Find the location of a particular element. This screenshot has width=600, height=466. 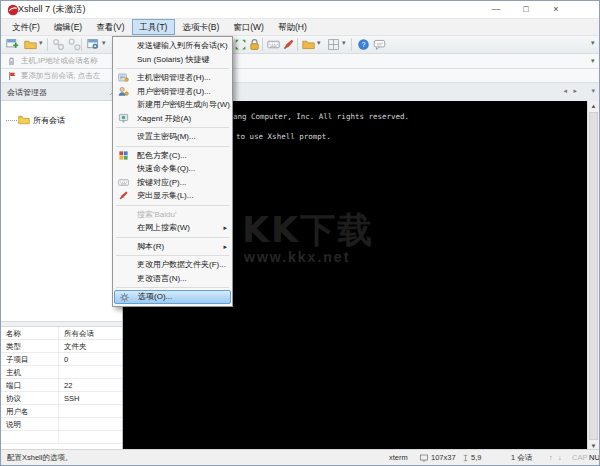

menu-item-options: 选项(O)... is located at coordinates (172, 297).